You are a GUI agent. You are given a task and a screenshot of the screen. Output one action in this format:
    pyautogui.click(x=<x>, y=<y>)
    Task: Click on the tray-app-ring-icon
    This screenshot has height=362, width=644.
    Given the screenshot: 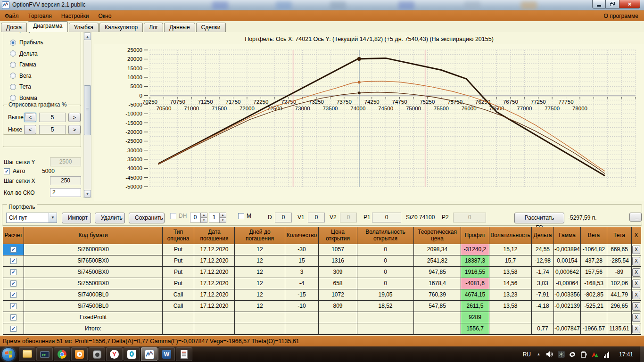 What is the action you would take?
    pyautogui.click(x=572, y=354)
    